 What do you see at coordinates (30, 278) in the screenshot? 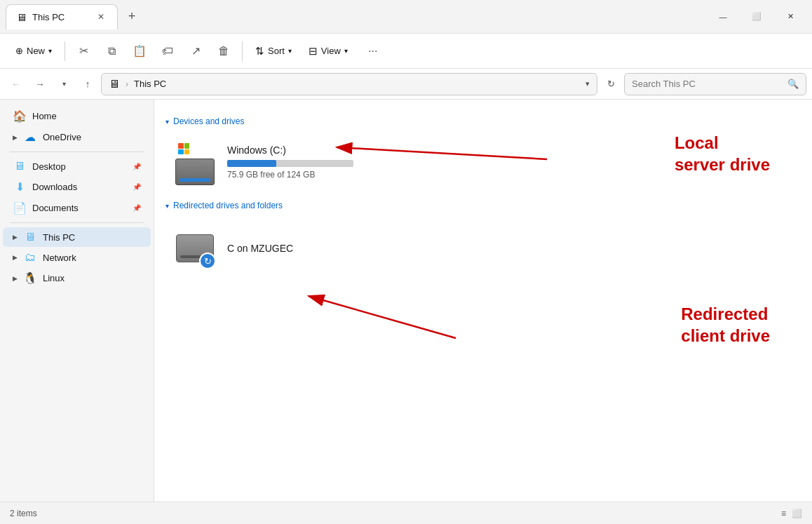
I see `linux-icon: 🐧` at bounding box center [30, 278].